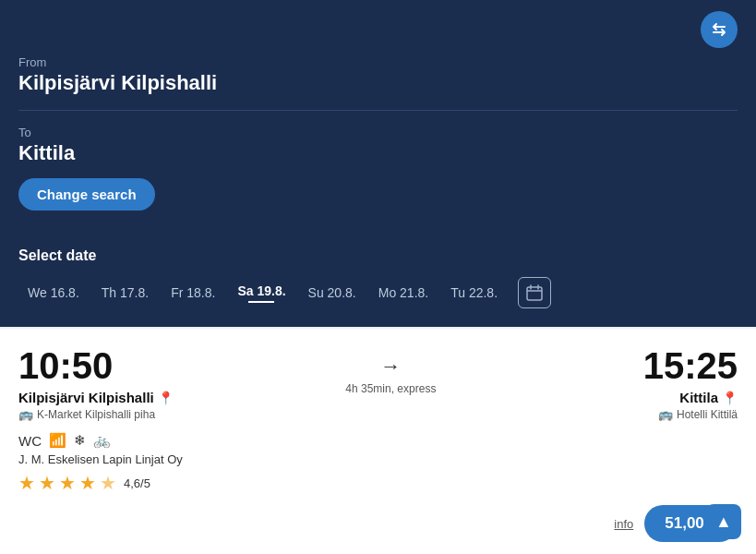 The width and height of the screenshot is (756, 554). What do you see at coordinates (126, 293) in the screenshot?
I see `date-item: Th 17.8.` at bounding box center [126, 293].